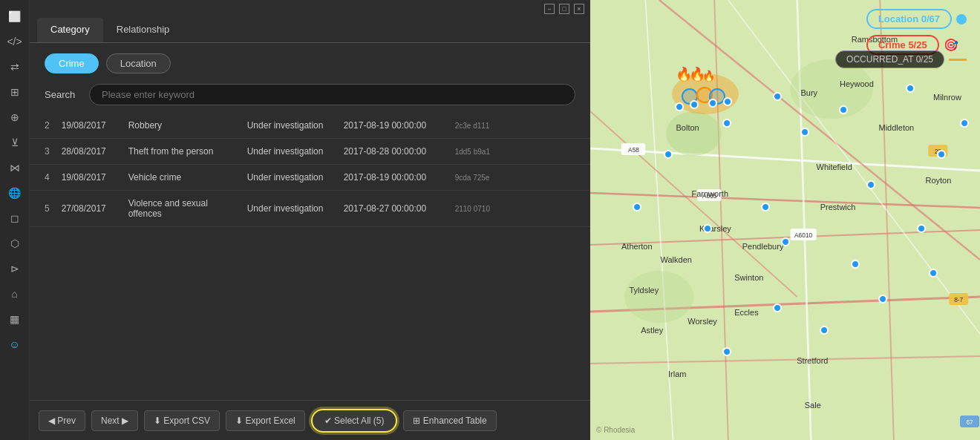 The width and height of the screenshot is (980, 440). I want to click on export-excel-button: ⬇ Export Excel, so click(266, 421).